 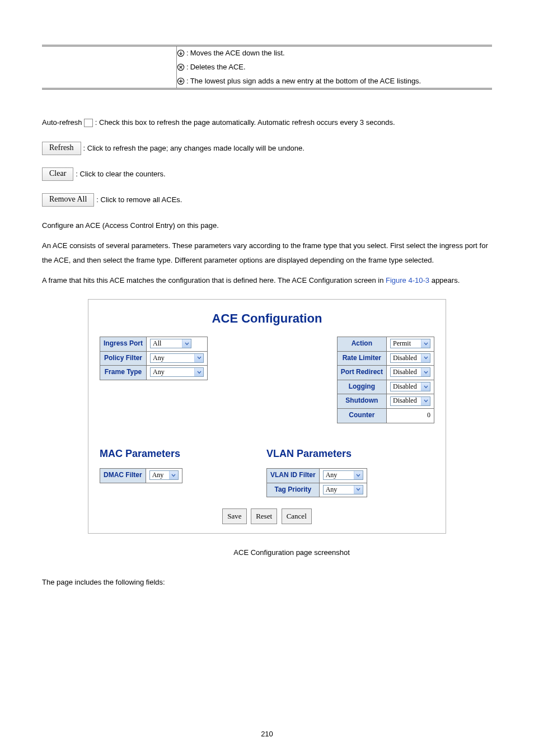 I want to click on select-control: All, so click(x=171, y=344).